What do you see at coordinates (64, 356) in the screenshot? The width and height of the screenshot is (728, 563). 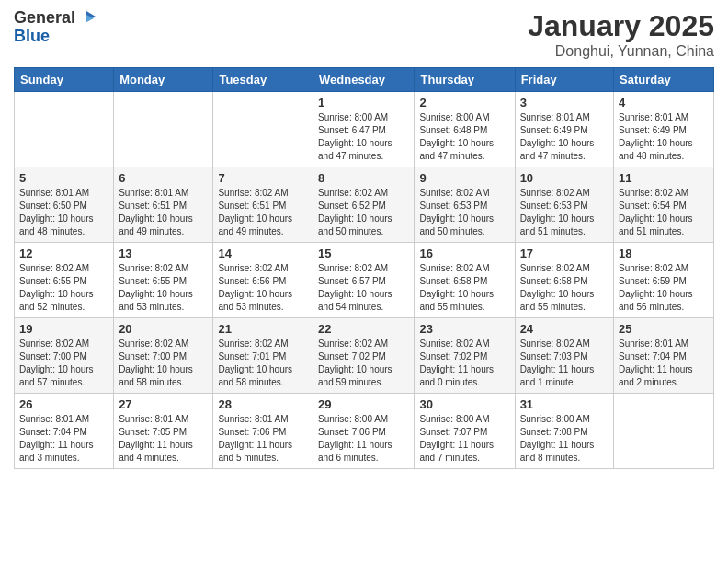 I see `calendar-cell: 19Sunrise: 8:02 AM Sunset: 7:00 PM Dayli…` at bounding box center [64, 356].